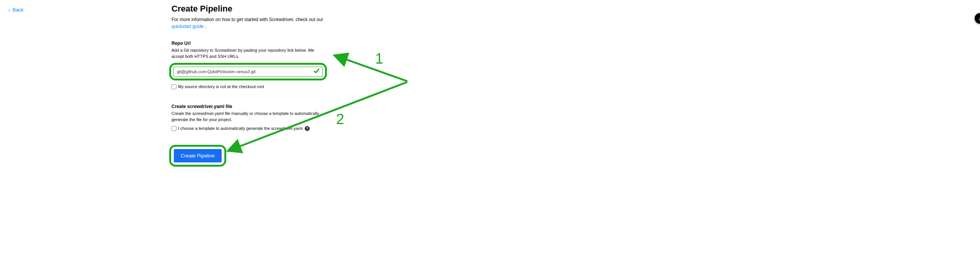  I want to click on create-pipeline-button: Create Pipeline, so click(198, 156).